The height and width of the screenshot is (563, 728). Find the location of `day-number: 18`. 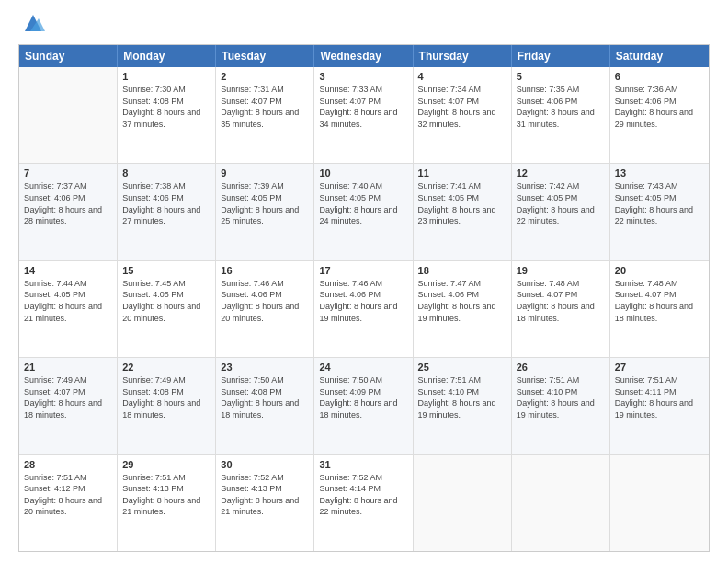

day-number: 18 is located at coordinates (462, 270).